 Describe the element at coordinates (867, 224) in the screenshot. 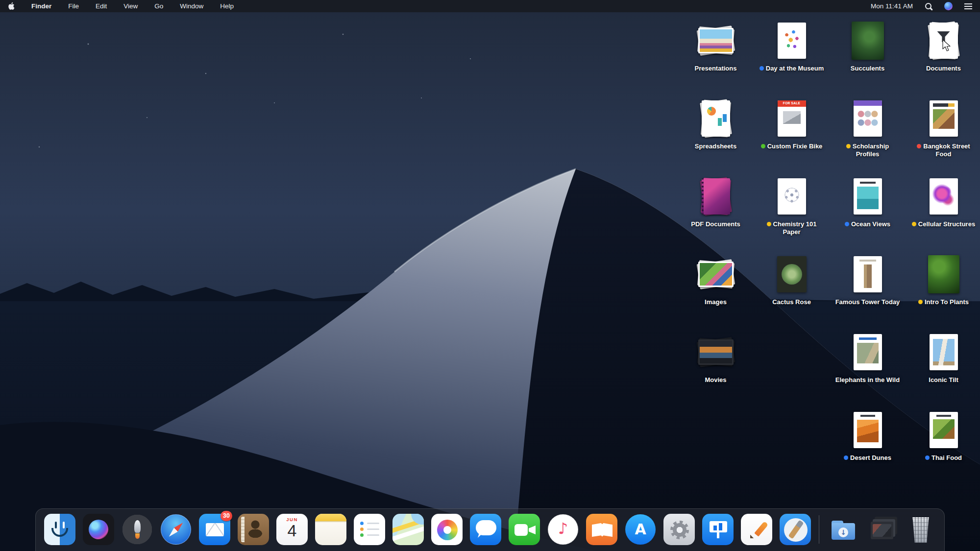

I see `stack-label: Ocean Views` at that location.